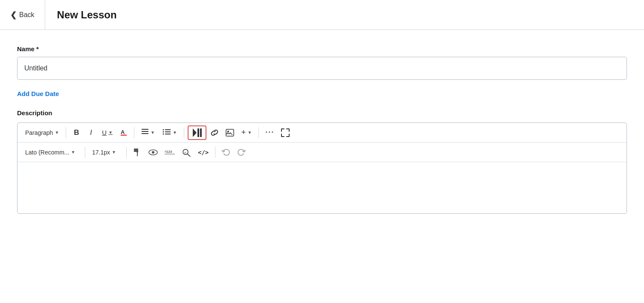 The width and height of the screenshot is (644, 303). Describe the element at coordinates (197, 133) in the screenshot. I see `media-embed-button` at that location.